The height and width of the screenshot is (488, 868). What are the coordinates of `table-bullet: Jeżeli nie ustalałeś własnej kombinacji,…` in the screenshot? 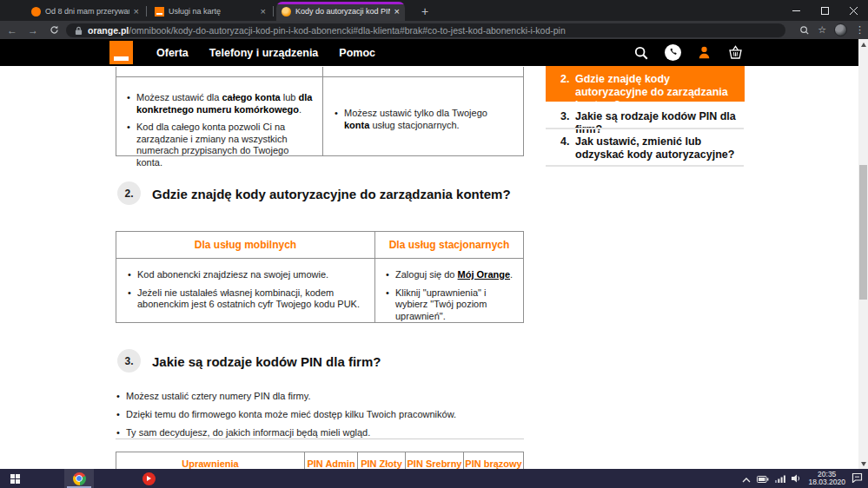 It's located at (245, 299).